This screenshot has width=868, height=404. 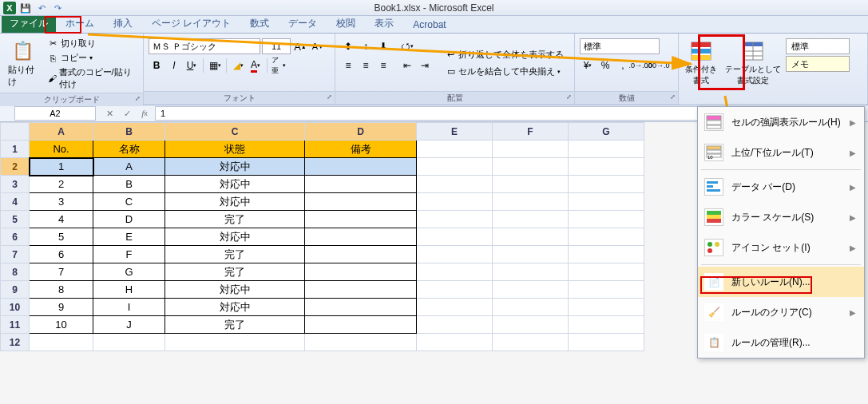 I want to click on cell: 4, so click(x=61, y=220).